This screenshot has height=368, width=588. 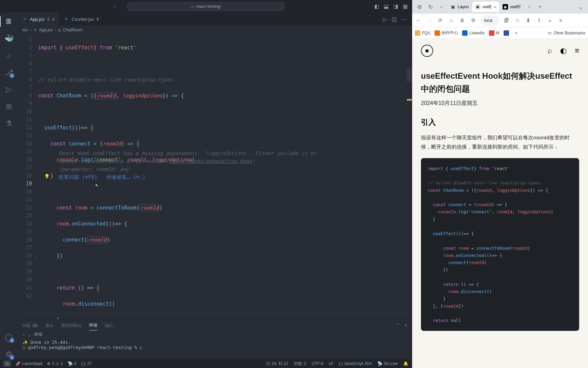 What do you see at coordinates (300, 364) in the screenshot?
I see `indent: 空格: 2` at bounding box center [300, 364].